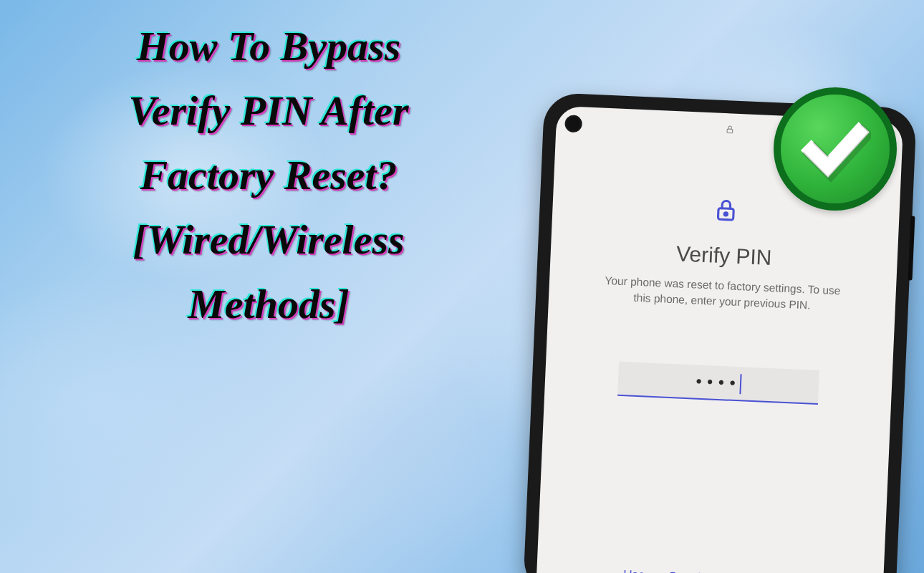  Describe the element at coordinates (718, 383) in the screenshot. I see `pin-input: ••••` at that location.